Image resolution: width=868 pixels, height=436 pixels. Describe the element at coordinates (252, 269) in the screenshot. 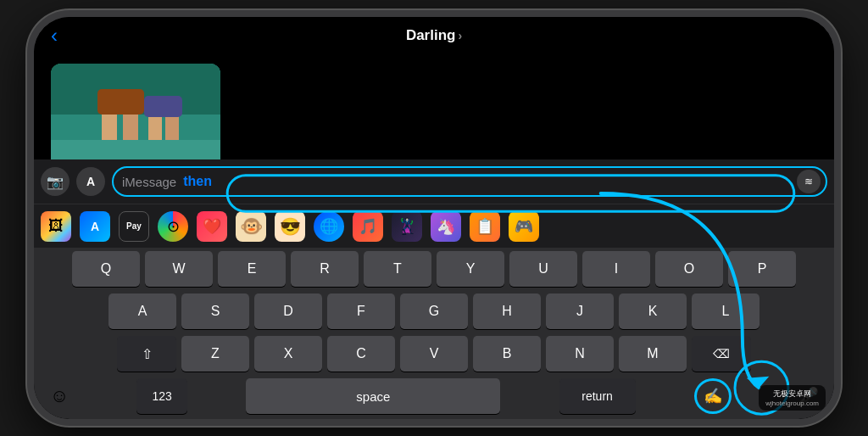

I see `key-e: E` at that location.